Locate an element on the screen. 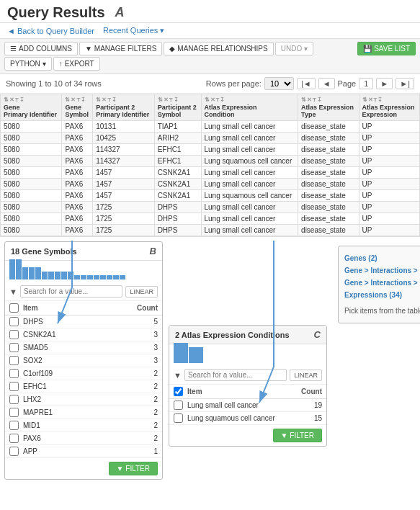  panel-c-title: 2 Atlas Expression Conditions is located at coordinates (232, 335).